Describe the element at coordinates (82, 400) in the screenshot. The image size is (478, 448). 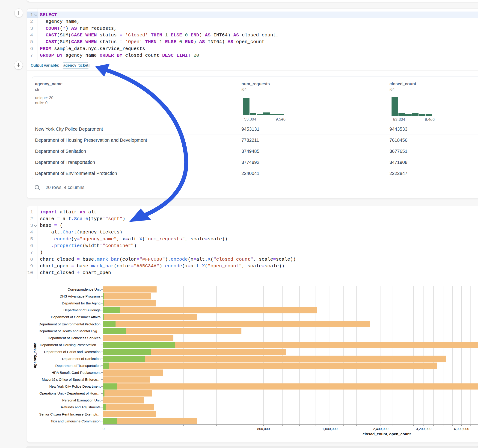
I see `svg-text: Personal Exemption Unit` at that location.